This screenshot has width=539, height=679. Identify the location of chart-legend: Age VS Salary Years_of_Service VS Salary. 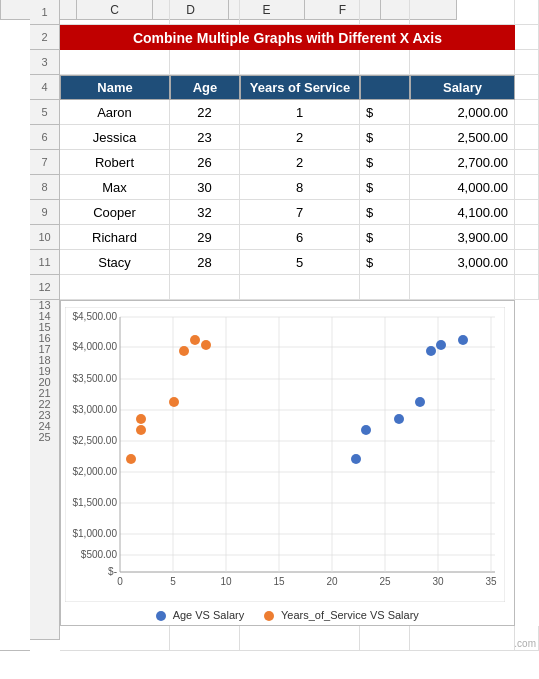
(288, 615).